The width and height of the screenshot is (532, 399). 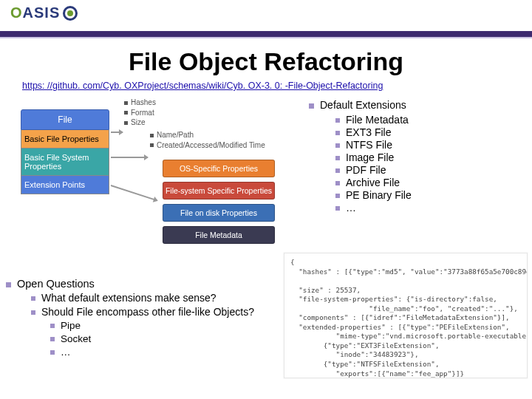 What do you see at coordinates (219, 168) in the screenshot?
I see `prop-os-specific: OS-Specific Properties` at bounding box center [219, 168].